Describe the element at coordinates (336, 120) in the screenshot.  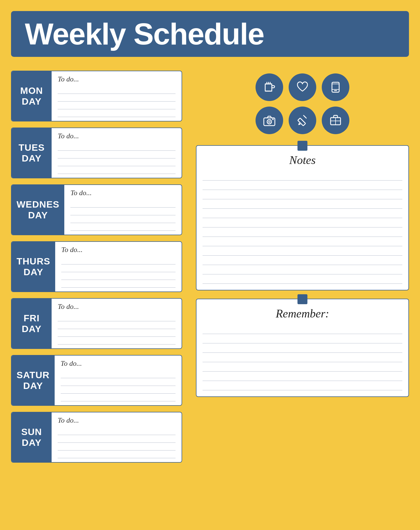
I see `briefcase-icon` at that location.